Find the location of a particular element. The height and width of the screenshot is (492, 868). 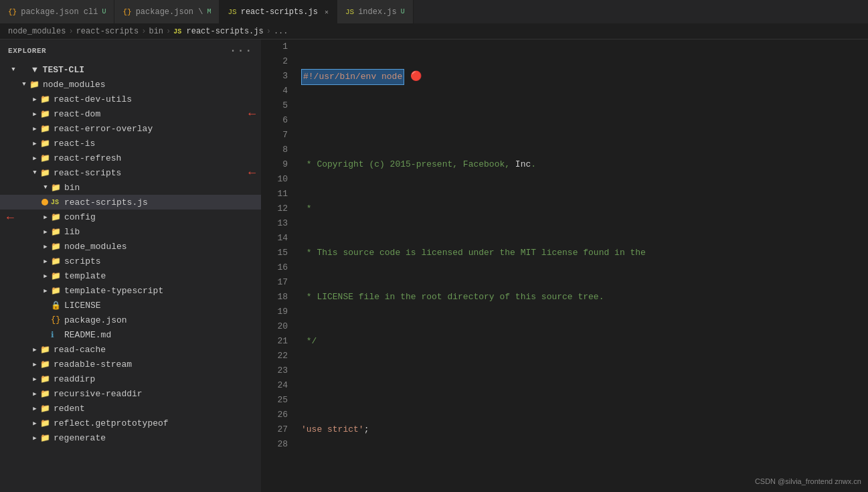

code-line-5: * This source code is licensed under the… is located at coordinates (585, 253).